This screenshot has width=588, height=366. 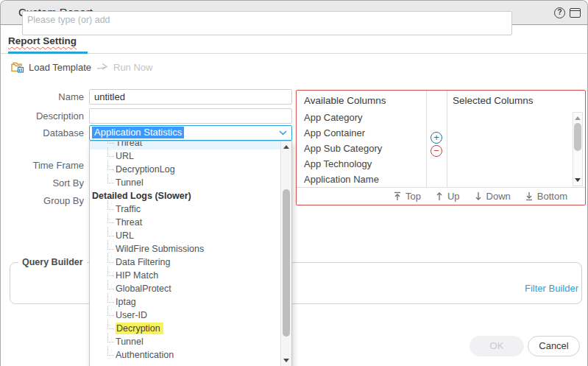 I want to click on scroll-up-icon, so click(x=286, y=147).